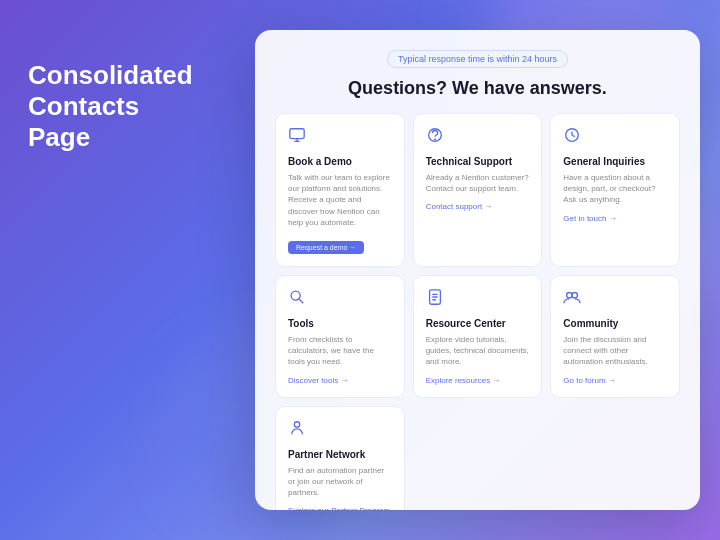 Image resolution: width=720 pixels, height=540 pixels. Describe the element at coordinates (478, 206) in the screenshot. I see `contact-support-link: Contact support →` at that location.